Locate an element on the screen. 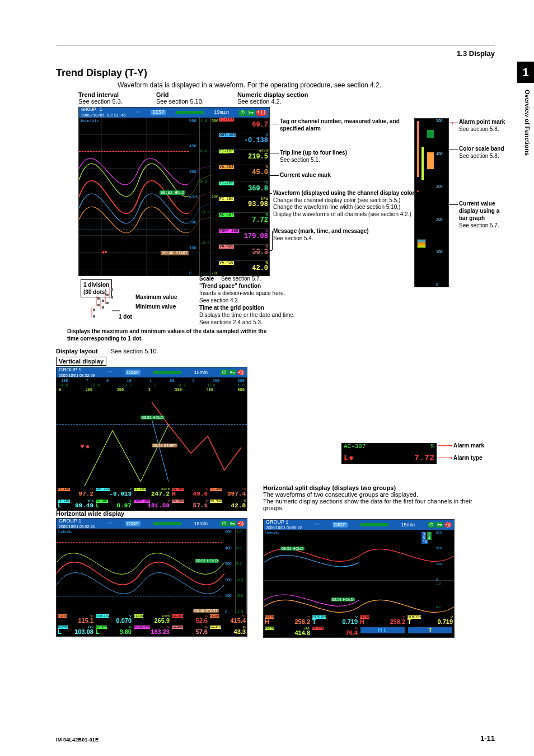 The height and width of the screenshot is (756, 534). alarm-type-label: Alarm type is located at coordinates (468, 458).